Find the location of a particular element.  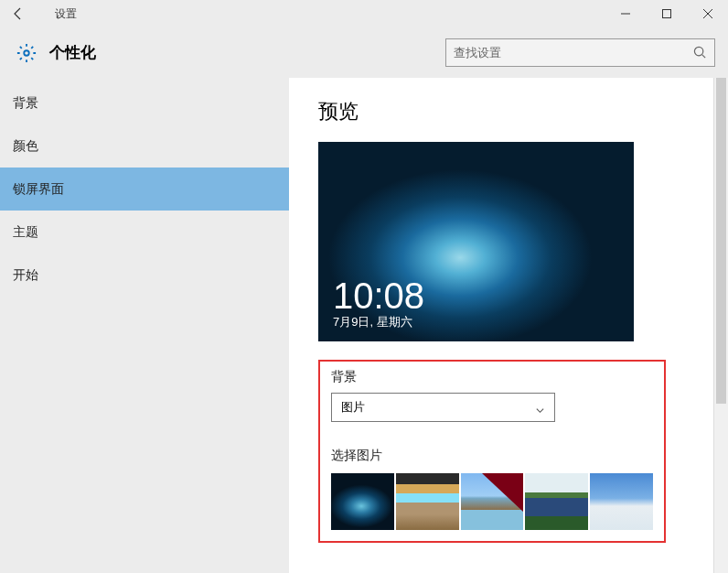

search-input is located at coordinates (573, 53).